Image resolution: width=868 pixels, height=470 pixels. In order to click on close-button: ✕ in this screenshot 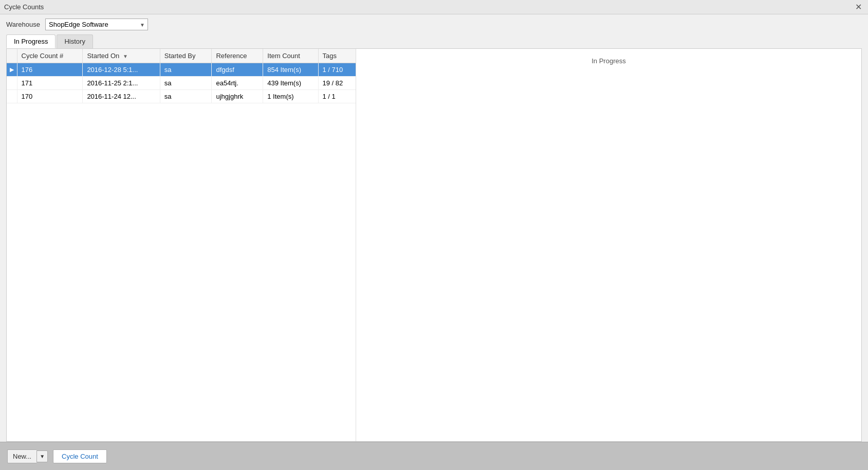, I will do `click(858, 7)`.